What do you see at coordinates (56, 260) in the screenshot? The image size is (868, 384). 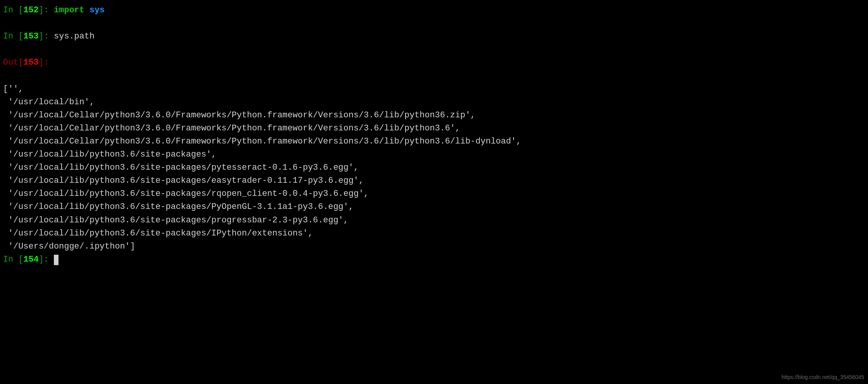 I see `cursor-icon` at bounding box center [56, 260].